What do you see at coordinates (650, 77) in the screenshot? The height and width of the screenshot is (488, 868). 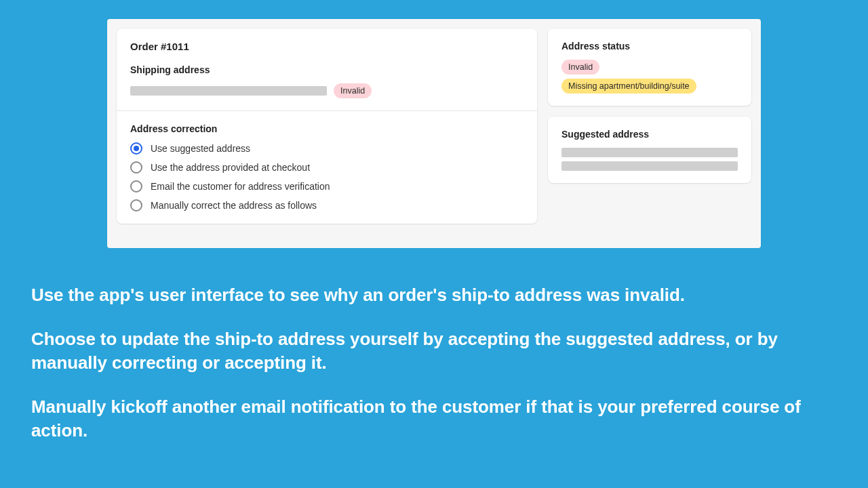 I see `status-badge-row: Invalid Missing apartment/building/suite` at bounding box center [650, 77].